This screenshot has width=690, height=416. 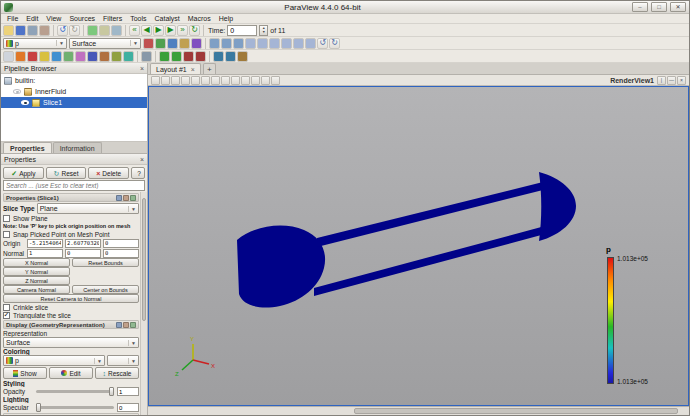 I want to click on normal-z-input, so click(x=121, y=254).